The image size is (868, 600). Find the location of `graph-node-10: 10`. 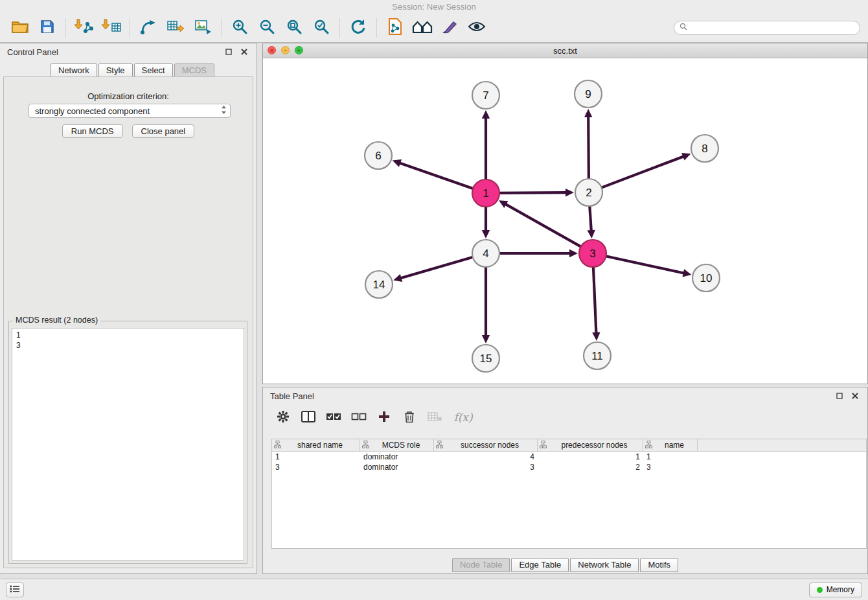

graph-node-10: 10 is located at coordinates (706, 278).